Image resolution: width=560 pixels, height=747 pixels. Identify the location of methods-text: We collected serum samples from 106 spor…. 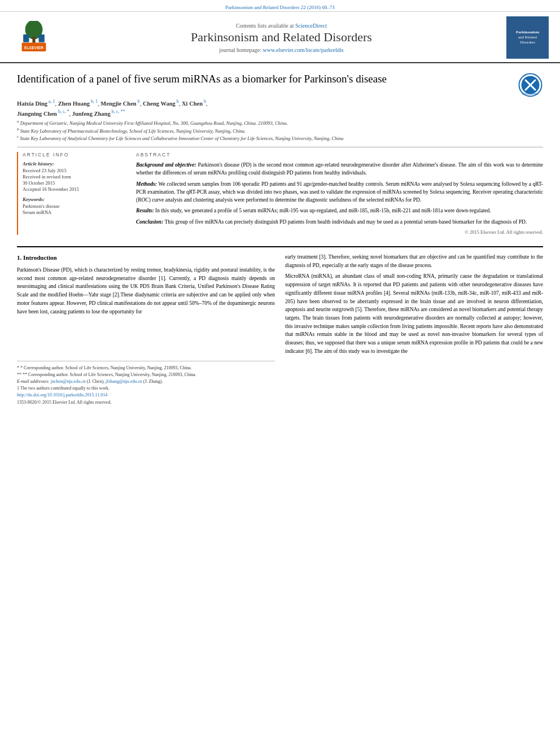
(340, 192).